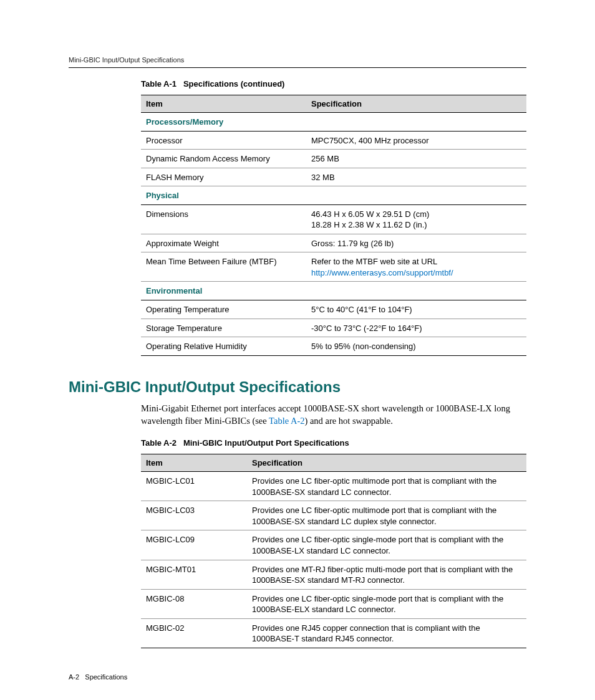 The image size is (595, 700). Describe the element at coordinates (194, 575) in the screenshot. I see `table-a2-cell-item: MGBIC-MT01` at that location.